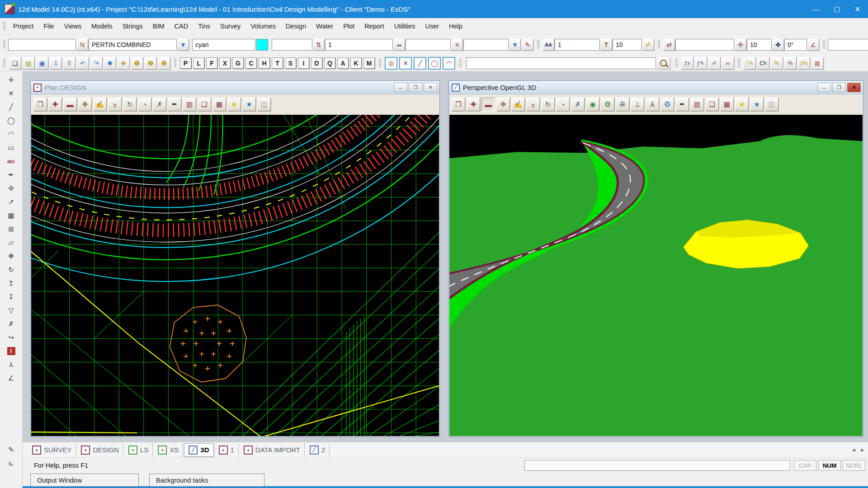 The height and width of the screenshot is (488, 868). What do you see at coordinates (405, 26) in the screenshot?
I see `Utilities: Utilities` at bounding box center [405, 26].